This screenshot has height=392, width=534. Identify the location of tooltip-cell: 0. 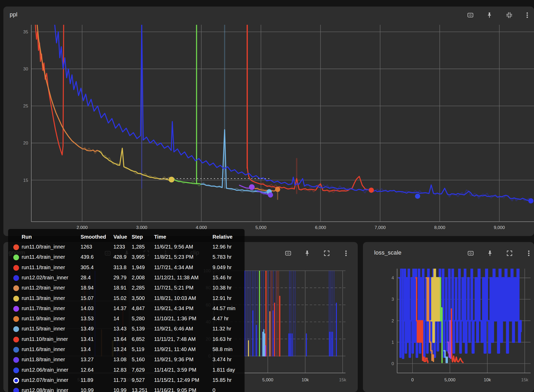
(214, 390).